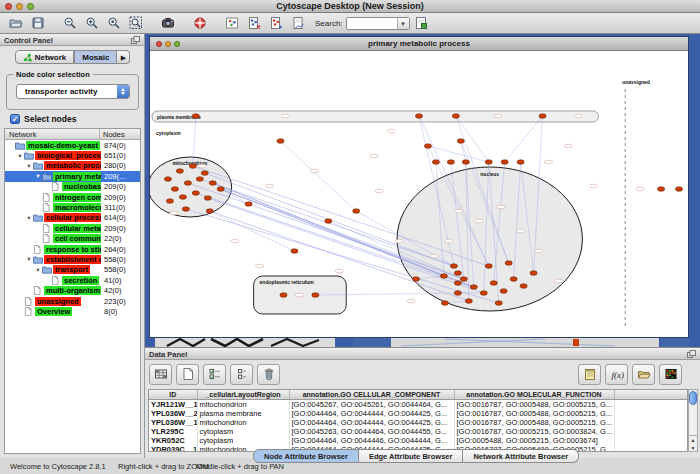  What do you see at coordinates (72, 239) in the screenshot?
I see `tree-row: cell communicat22(0)` at bounding box center [72, 239].